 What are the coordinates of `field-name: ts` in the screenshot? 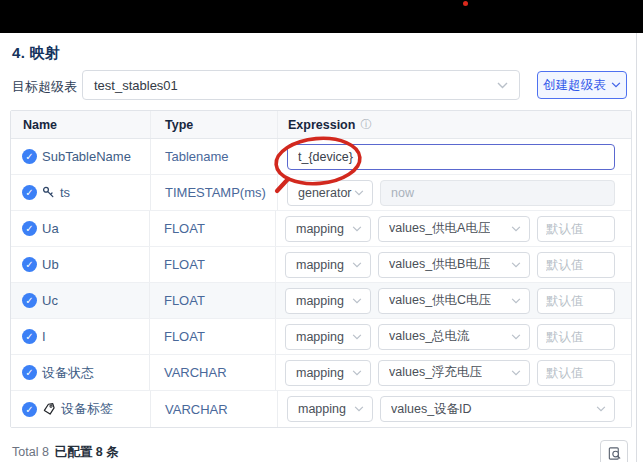 It's located at (65, 192).